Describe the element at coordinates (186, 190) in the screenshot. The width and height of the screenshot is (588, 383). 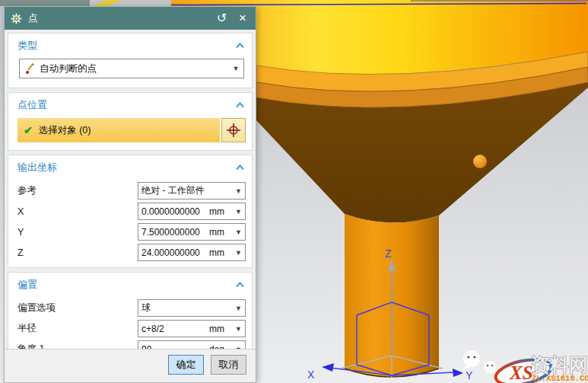
I see `reference-value: 绝对 - 工作部件` at that location.